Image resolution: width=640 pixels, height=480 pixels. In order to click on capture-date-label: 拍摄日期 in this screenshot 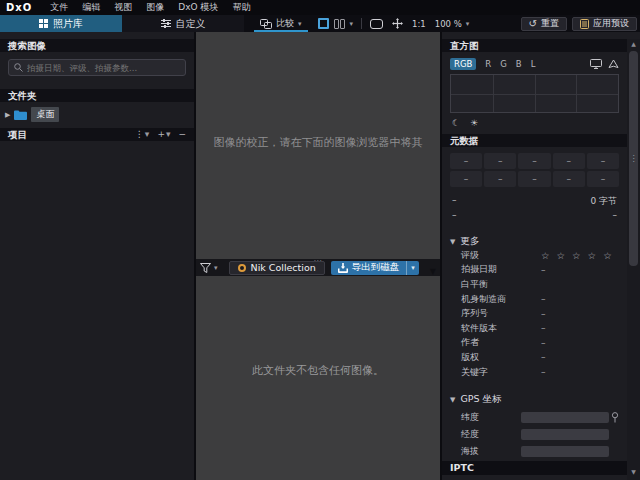, I will do `click(479, 270)`.